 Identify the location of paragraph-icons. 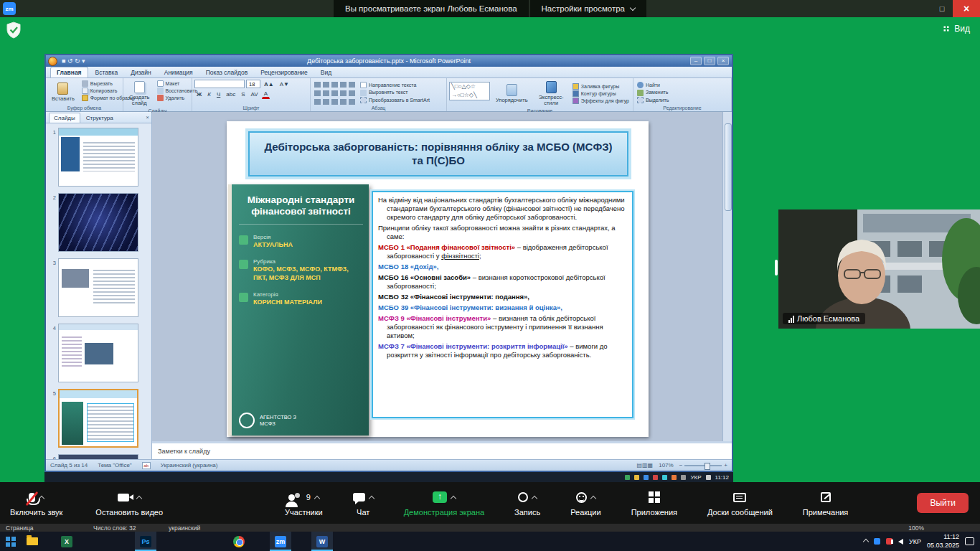
(334, 93).